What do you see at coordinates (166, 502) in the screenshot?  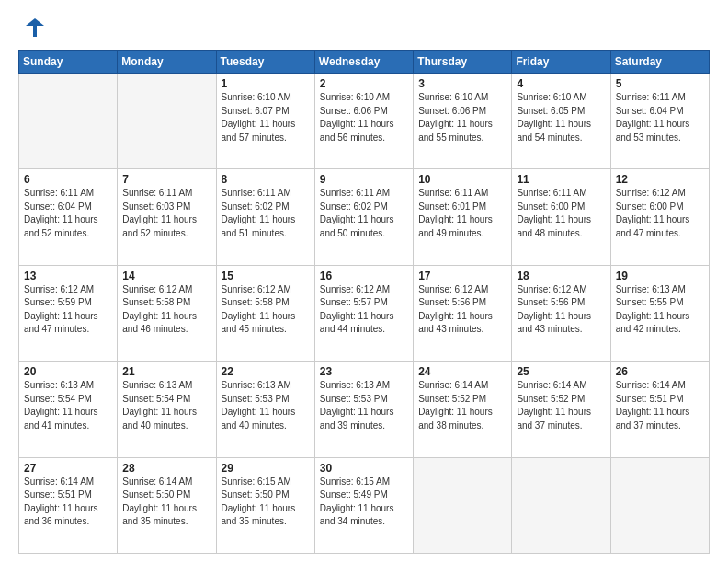 I see `day-info: Sunrise: 6:14 AM Sunset: 5:50 PM Dayligh…` at bounding box center [166, 502].